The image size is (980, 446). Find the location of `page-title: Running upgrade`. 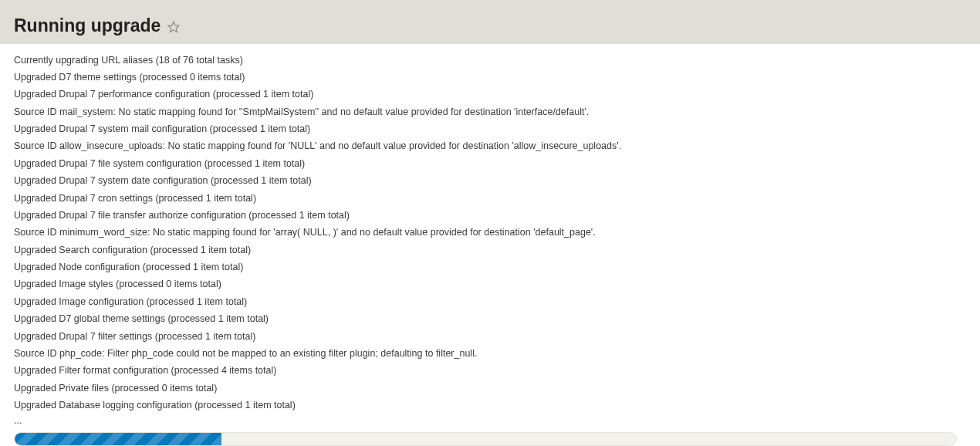

page-title: Running upgrade is located at coordinates (87, 26).